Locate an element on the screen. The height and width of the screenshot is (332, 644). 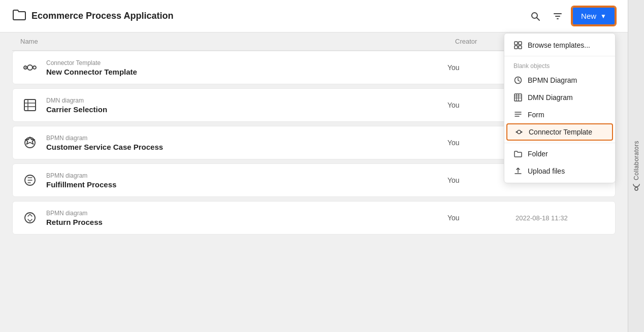
form-item: Form is located at coordinates (560, 115).